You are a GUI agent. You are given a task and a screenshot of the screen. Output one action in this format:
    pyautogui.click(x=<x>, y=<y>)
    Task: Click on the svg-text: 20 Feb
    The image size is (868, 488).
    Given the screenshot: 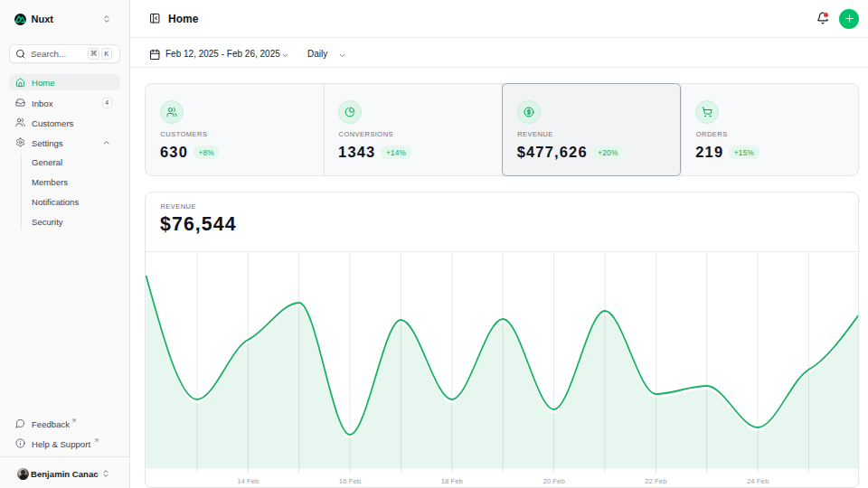 What is the action you would take?
    pyautogui.click(x=553, y=481)
    